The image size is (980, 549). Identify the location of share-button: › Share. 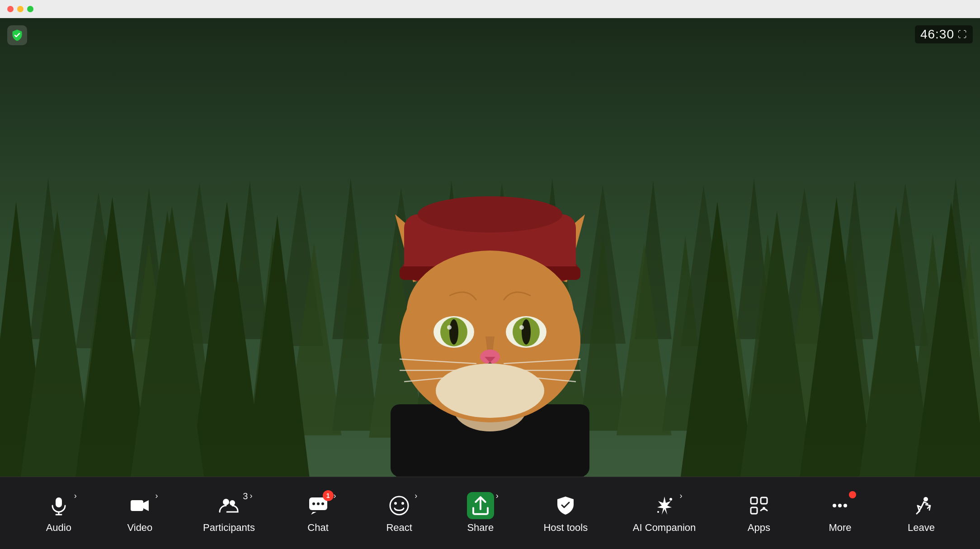
(481, 513).